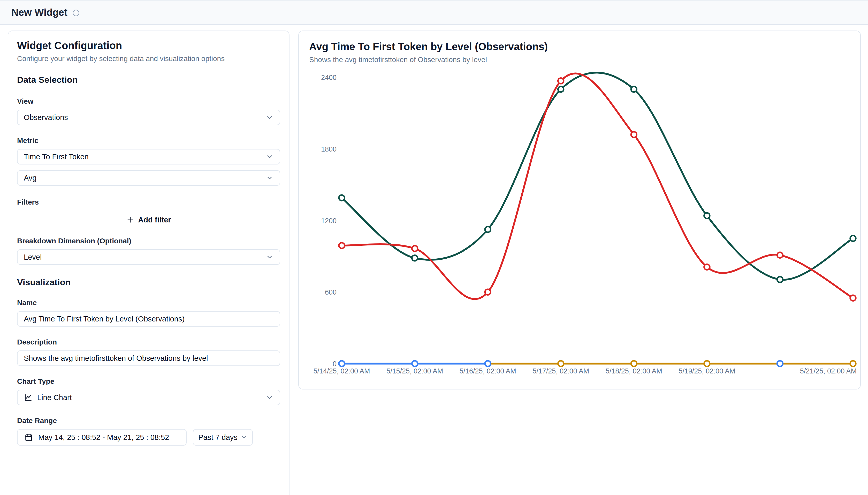  Describe the element at coordinates (149, 80) in the screenshot. I see `data-selection-heading: Data Selection` at that location.